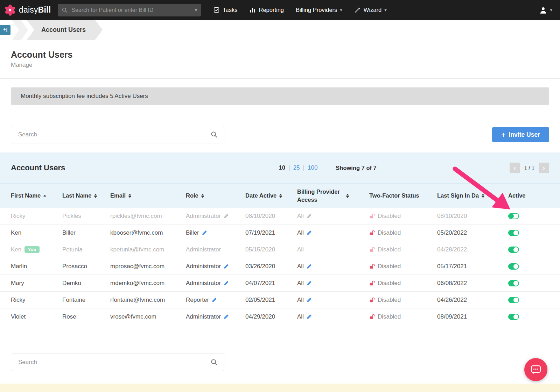 The height and width of the screenshot is (392, 560). Describe the element at coordinates (36, 283) in the screenshot. I see `cell-first-name: Mary` at that location.